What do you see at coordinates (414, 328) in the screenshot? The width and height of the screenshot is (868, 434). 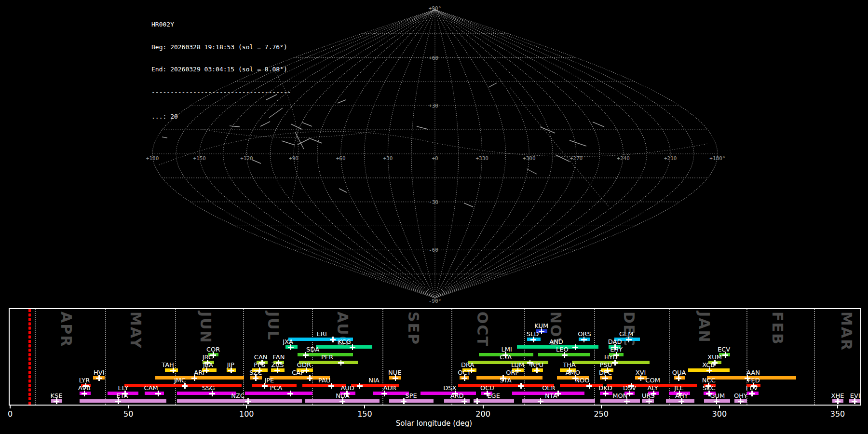 I see `month-label-SEP: SEP` at bounding box center [414, 328].